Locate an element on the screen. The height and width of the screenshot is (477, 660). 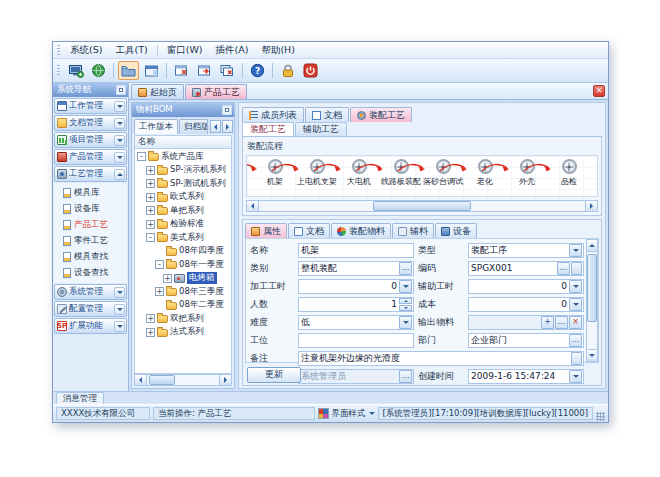
nav-item-product-process: 产品工艺 is located at coordinates (90, 224).